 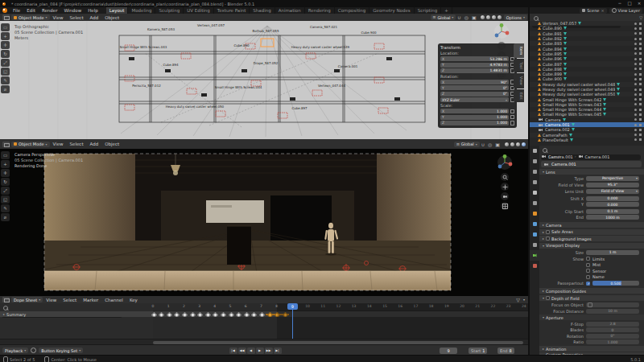 What do you see at coordinates (547, 238) in the screenshot?
I see `background-images-checkbox` at bounding box center [547, 238].